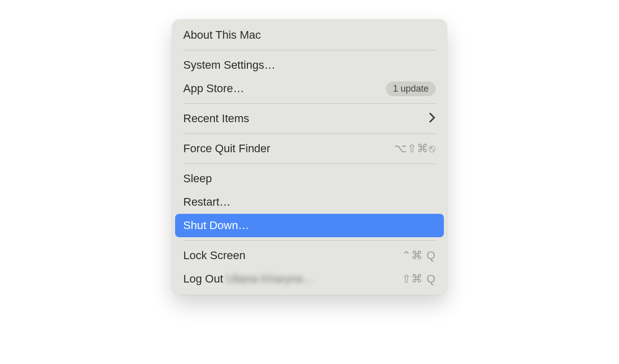 Image resolution: width=619 pixels, height=364 pixels. What do you see at coordinates (214, 256) in the screenshot?
I see `menu-item-label: Lock Screen` at bounding box center [214, 256].